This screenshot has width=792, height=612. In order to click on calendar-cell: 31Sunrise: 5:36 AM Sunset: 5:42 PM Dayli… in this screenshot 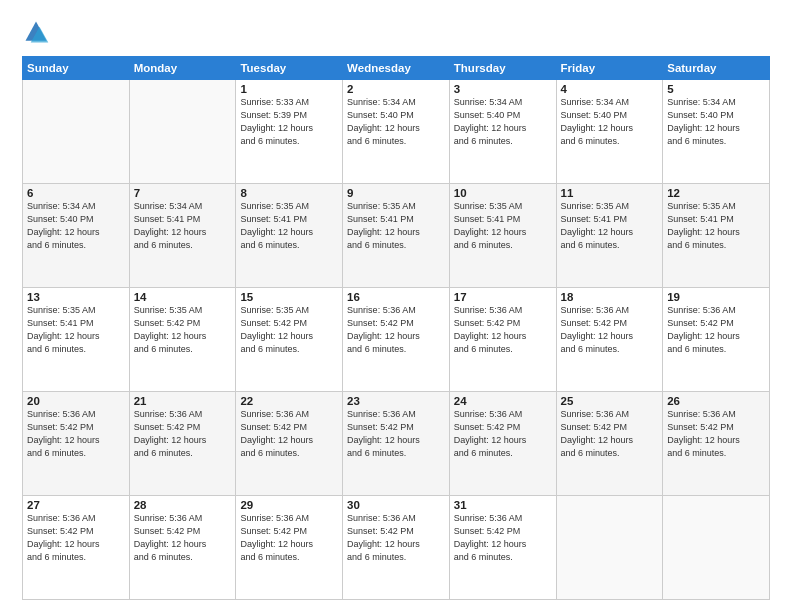, I will do `click(502, 548)`.